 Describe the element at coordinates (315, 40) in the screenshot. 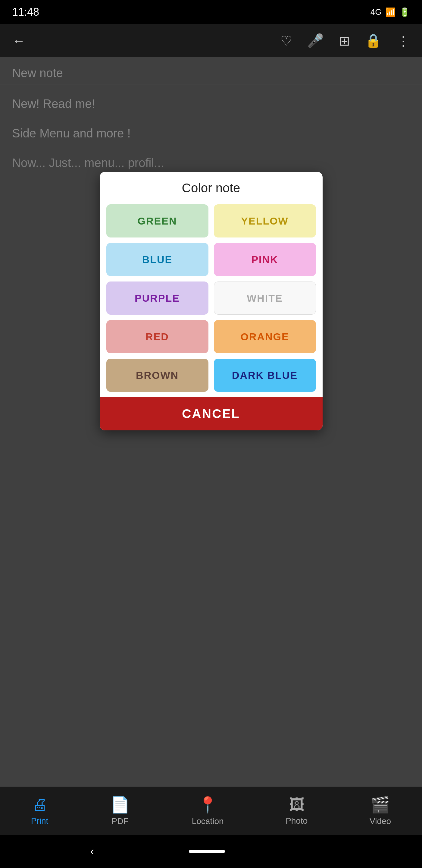

I see `mic-icon: 🎤` at that location.